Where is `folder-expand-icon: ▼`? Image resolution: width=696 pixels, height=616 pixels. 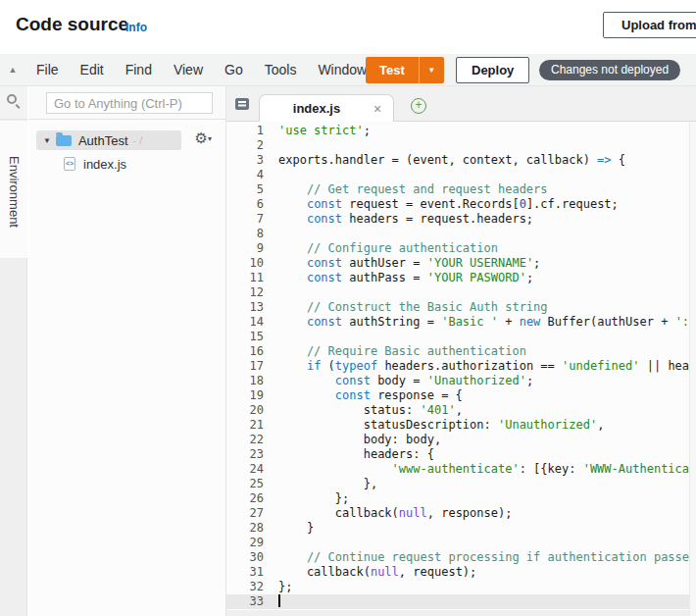 folder-expand-icon: ▼ is located at coordinates (47, 141).